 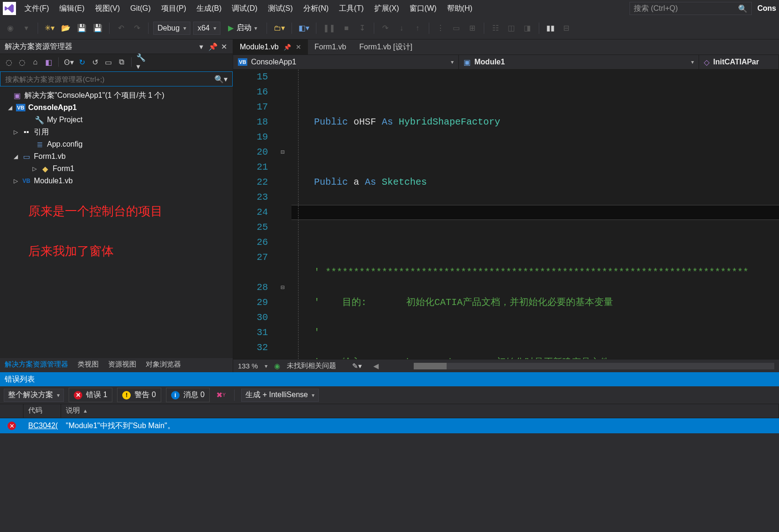 I want to click on config-combo: Debug▾, so click(x=172, y=28).